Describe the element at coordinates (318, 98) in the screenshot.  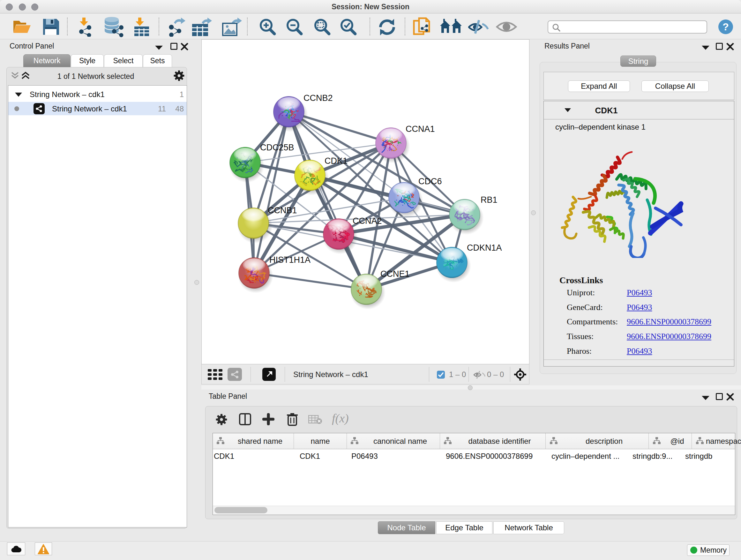
I see `svg-text: CCNB2` at that location.